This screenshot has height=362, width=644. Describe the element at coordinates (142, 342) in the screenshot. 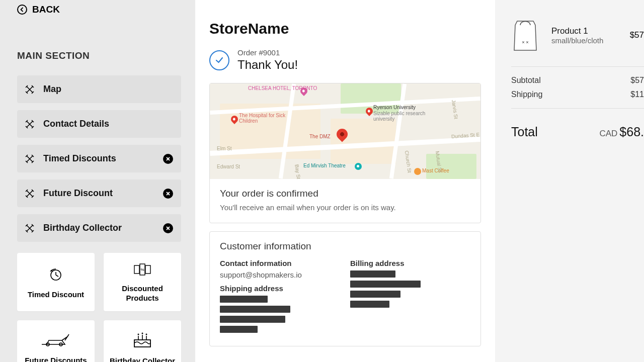

I see `birthday-collector-icon` at that location.